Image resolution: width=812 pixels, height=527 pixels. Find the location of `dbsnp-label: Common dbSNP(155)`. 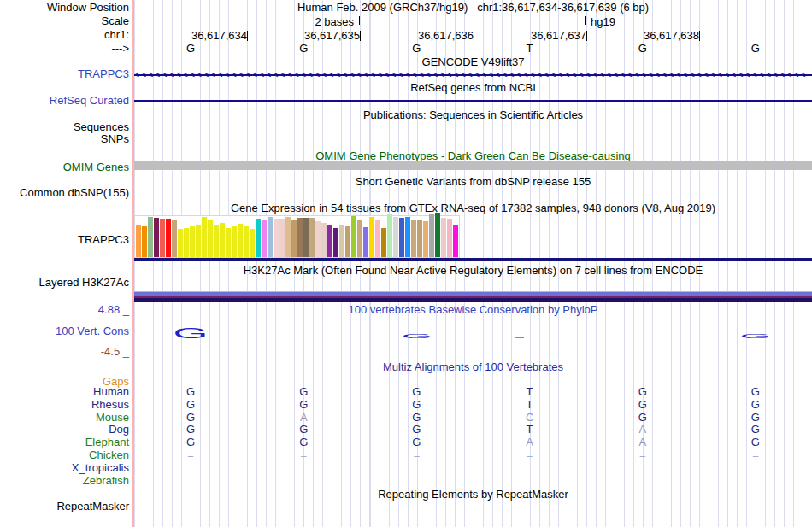

dbsnp-label: Common dbSNP(155) is located at coordinates (65, 193).